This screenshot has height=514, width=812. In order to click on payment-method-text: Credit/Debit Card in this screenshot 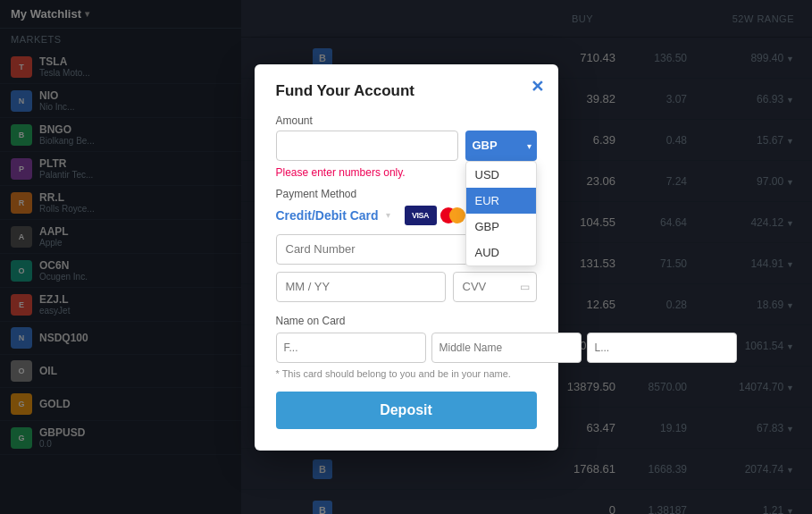, I will do `click(327, 215)`.